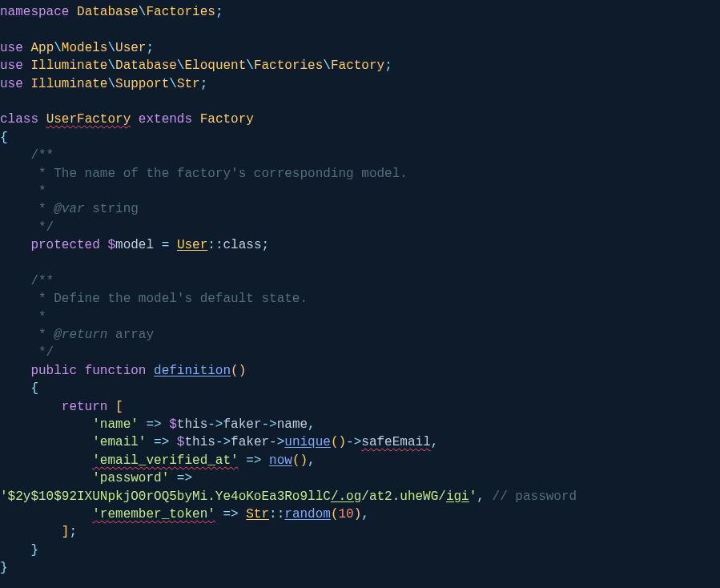 Image resolution: width=720 pixels, height=588 pixels. I want to click on namespace-path: Database, so click(107, 12).